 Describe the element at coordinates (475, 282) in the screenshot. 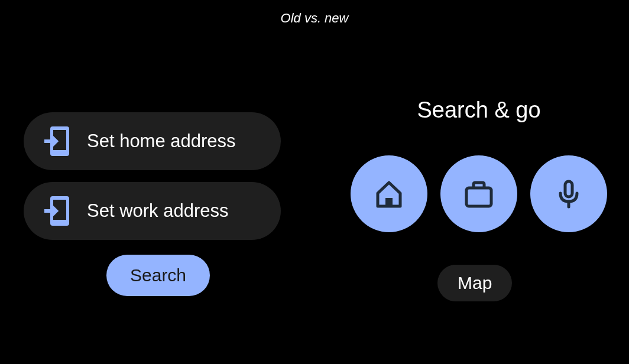

I see `map-button-label: Map` at that location.